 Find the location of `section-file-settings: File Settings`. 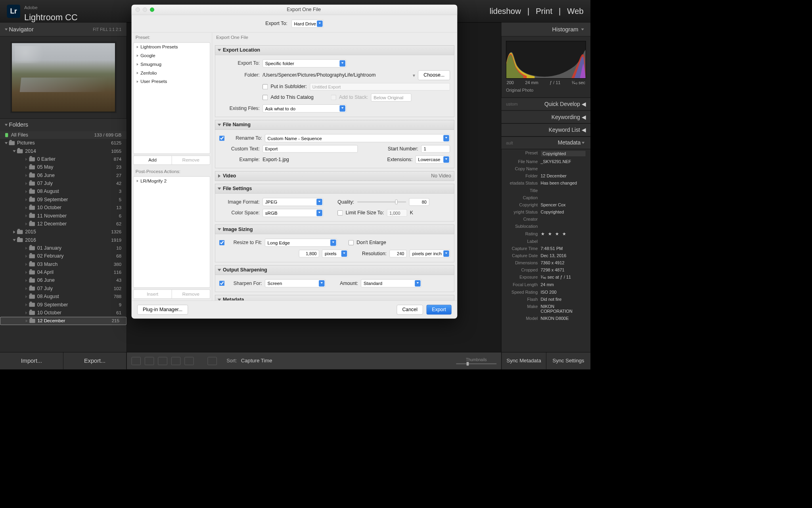

section-file-settings: File Settings is located at coordinates (335, 189).